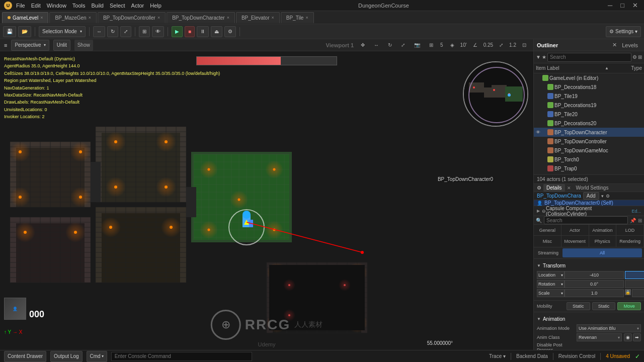 Image resolution: width=644 pixels, height=362 pixels. What do you see at coordinates (90, 18) in the screenshot?
I see `tab-close-bp-mazegen: ×` at bounding box center [90, 18].